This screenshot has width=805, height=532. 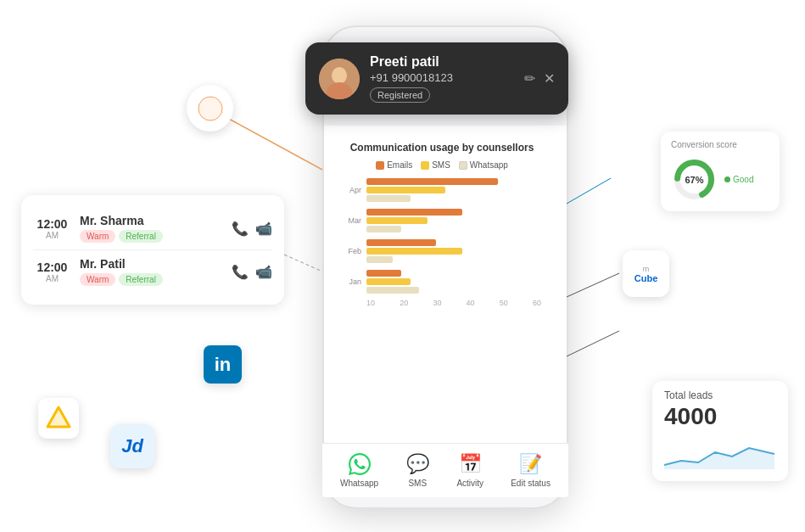 What do you see at coordinates (720, 171) in the screenshot?
I see `conversion-card: Conversion score 67% Good` at bounding box center [720, 171].